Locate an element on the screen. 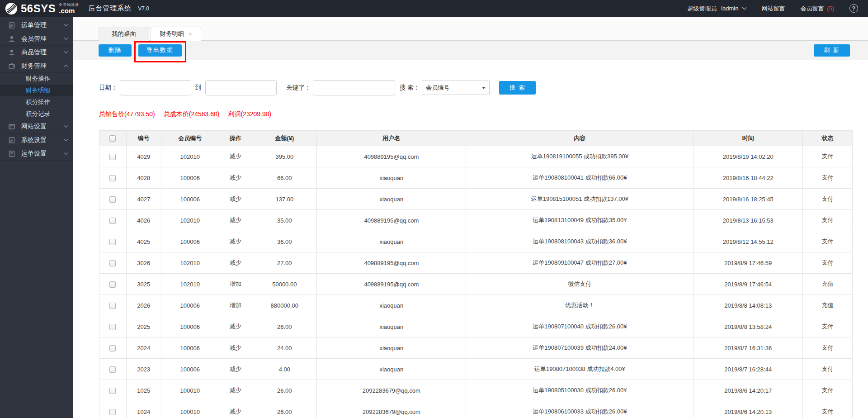 The height and width of the screenshot is (418, 868). tab-my-desktop: 我的桌面 is located at coordinates (124, 33).